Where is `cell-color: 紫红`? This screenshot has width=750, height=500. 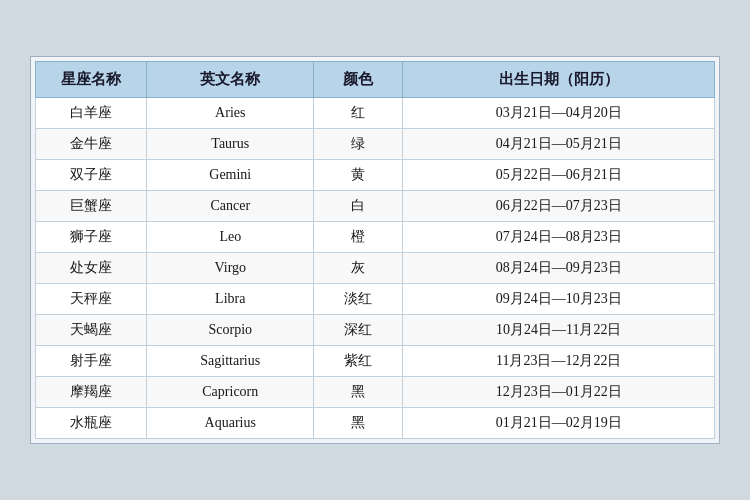 cell-color: 紫红 is located at coordinates (358, 362).